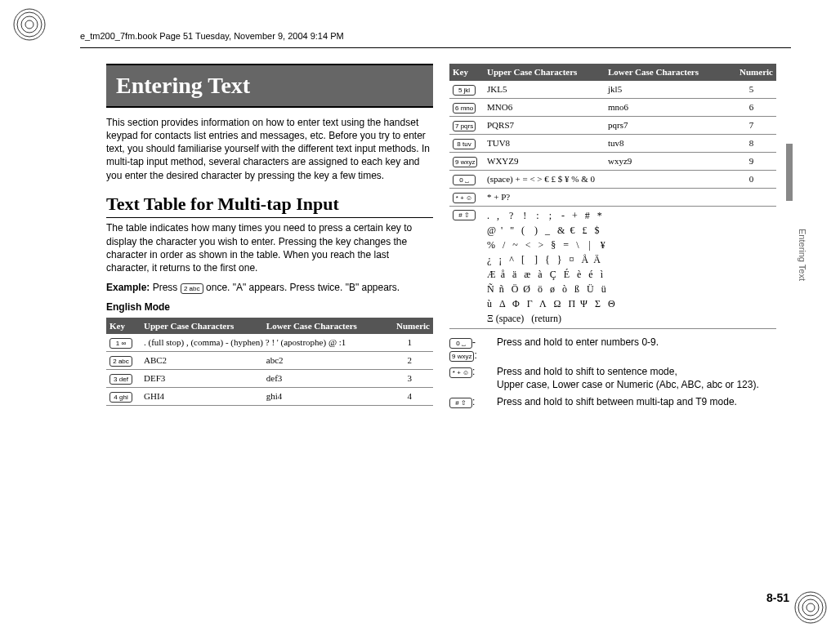 This screenshot has height=632, width=840. Describe the element at coordinates (613, 143) in the screenshot. I see `table-row: 8 tuvTUV8tuv88` at that location.